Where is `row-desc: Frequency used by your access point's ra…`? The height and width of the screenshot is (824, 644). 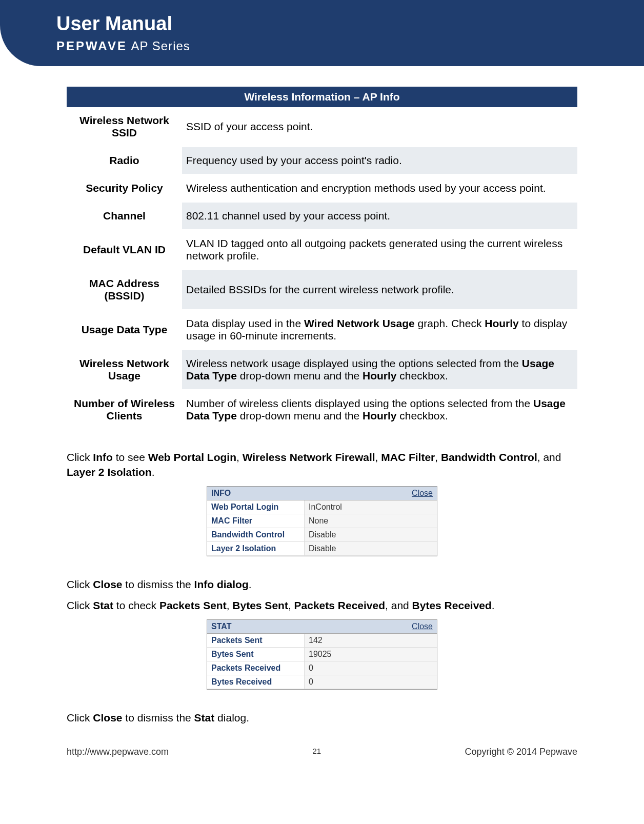
row-desc: Frequency used by your access point's ra… is located at coordinates (379, 160).